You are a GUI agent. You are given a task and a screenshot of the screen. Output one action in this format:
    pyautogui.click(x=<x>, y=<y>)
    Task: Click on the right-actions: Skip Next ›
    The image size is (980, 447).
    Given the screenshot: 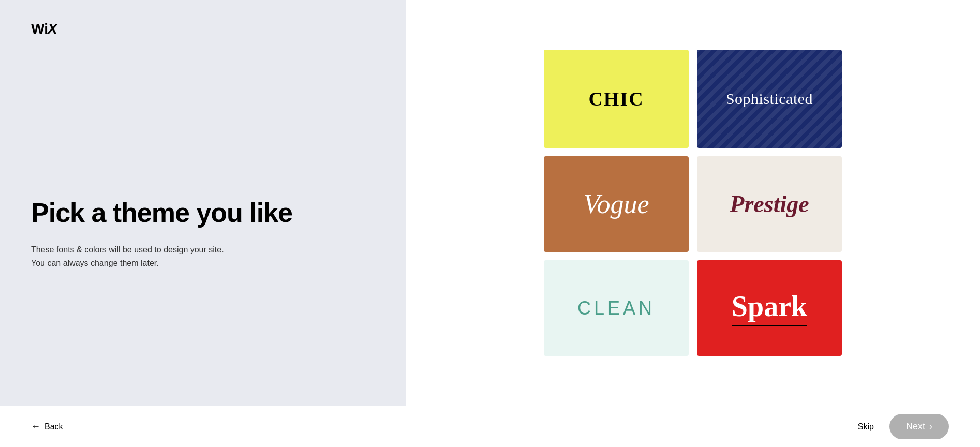 What is the action you would take?
    pyautogui.click(x=903, y=426)
    